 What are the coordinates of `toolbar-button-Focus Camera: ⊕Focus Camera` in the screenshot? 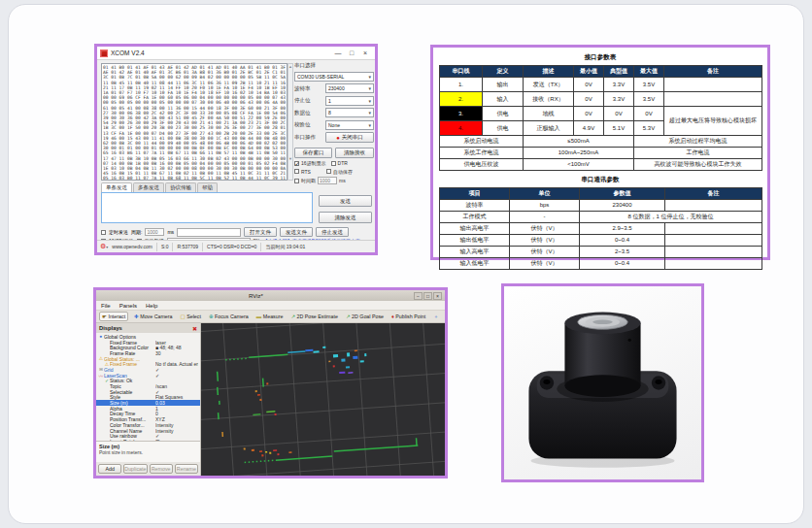 It's located at (229, 316).